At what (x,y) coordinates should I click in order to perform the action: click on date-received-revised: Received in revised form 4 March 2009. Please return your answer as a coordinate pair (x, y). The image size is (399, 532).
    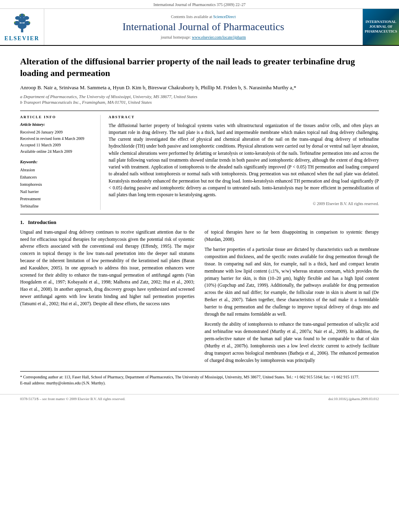
    Looking at the image, I should click on (57, 139).